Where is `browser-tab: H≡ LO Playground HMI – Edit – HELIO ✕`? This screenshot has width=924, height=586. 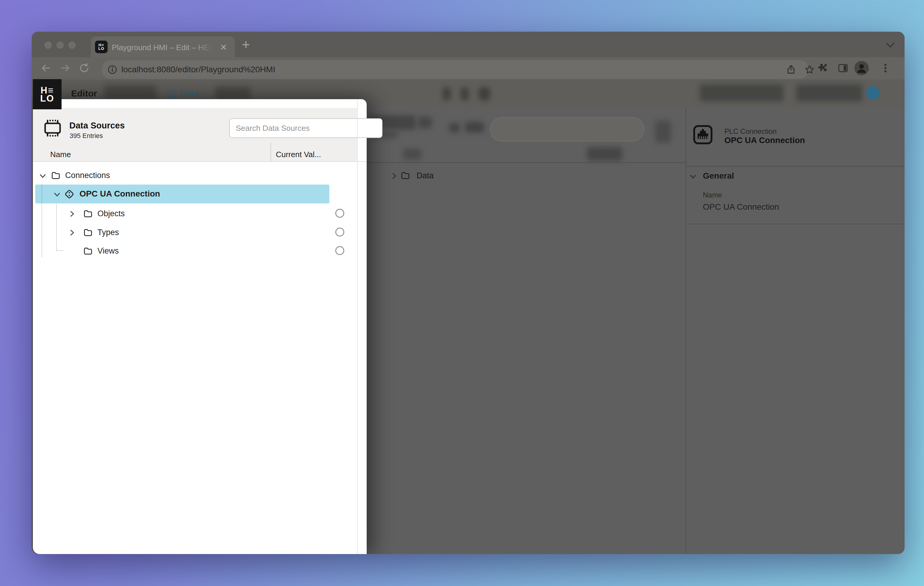
browser-tab: H≡ LO Playground HMI – Edit – HELIO ✕ is located at coordinates (163, 47).